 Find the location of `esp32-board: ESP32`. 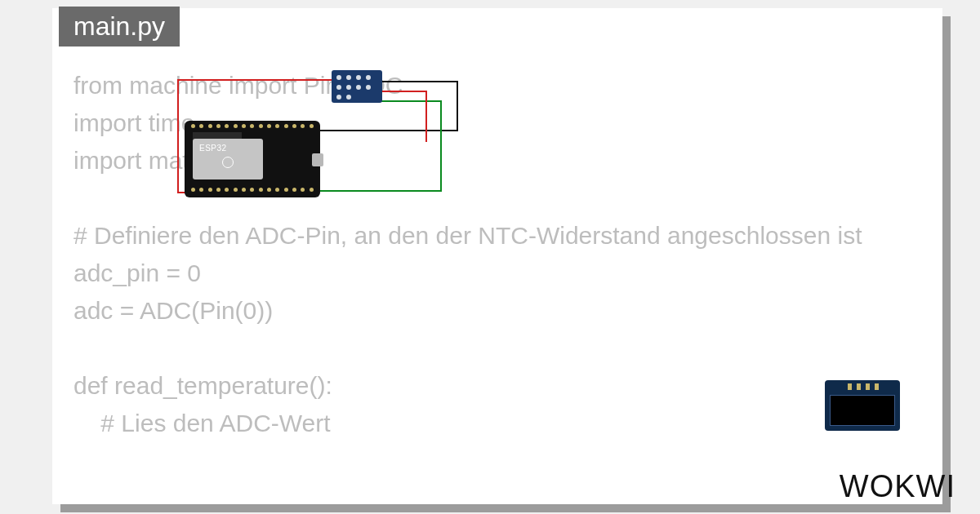

esp32-board: ESP32 is located at coordinates (252, 159).